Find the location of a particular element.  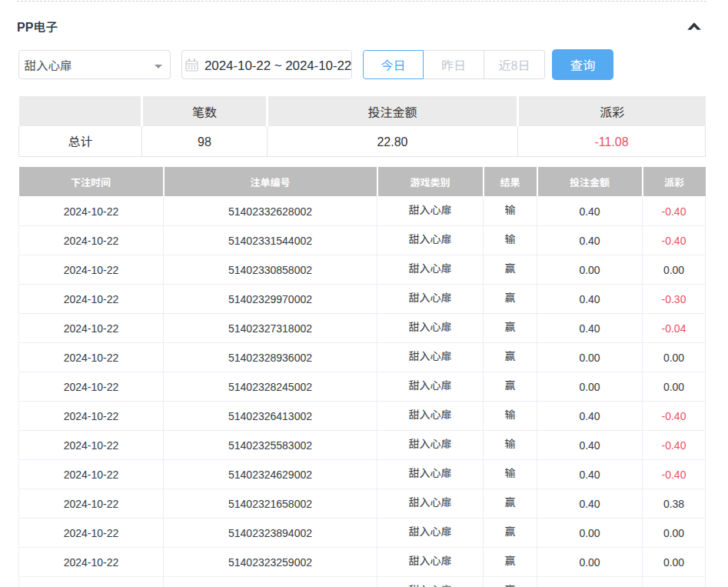

bets-row: 2024-10-2251402328245002甜入心扉赢0.000.00 is located at coordinates (363, 386).